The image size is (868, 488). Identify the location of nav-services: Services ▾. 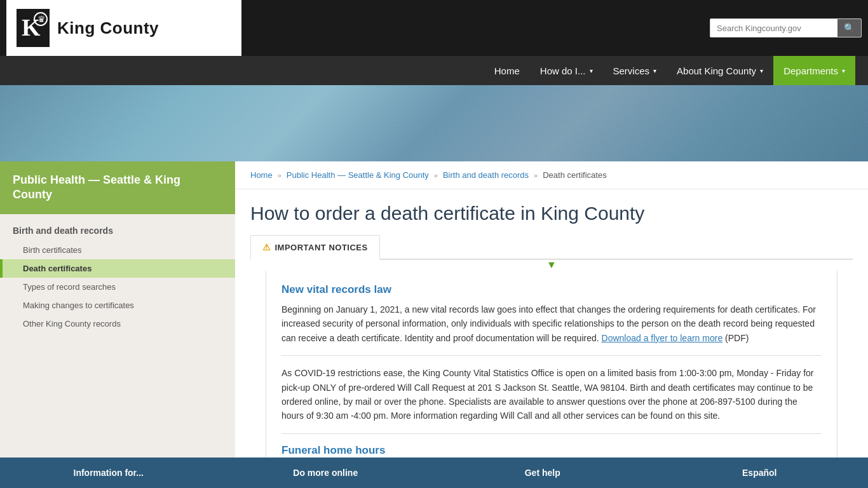
(635, 71).